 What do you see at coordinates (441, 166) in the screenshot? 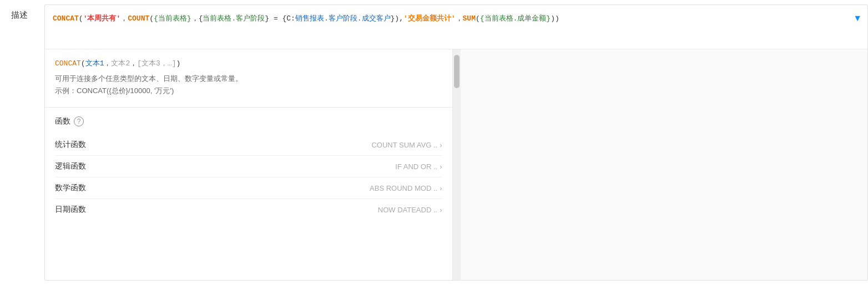
I see `arrow-icon-logic: ›` at bounding box center [441, 166].